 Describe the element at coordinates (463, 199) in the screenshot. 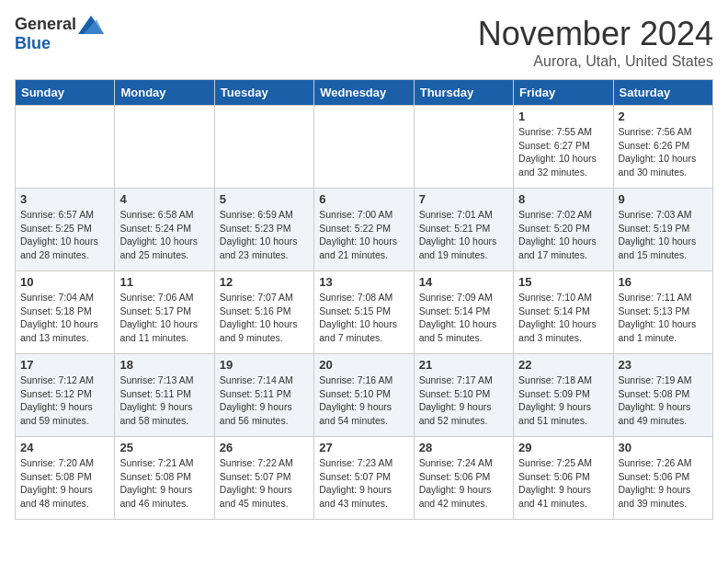

I see `day-number: 7` at that location.